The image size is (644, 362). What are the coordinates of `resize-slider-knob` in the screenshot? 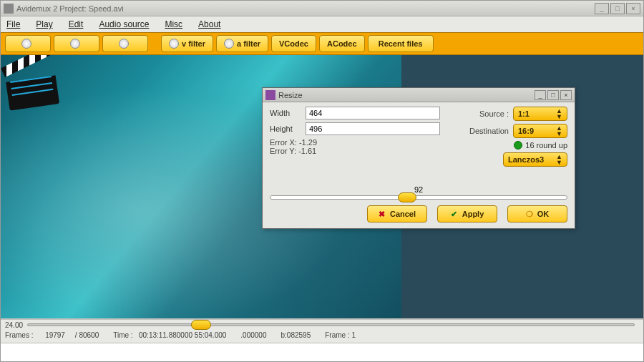 It's located at (407, 197).